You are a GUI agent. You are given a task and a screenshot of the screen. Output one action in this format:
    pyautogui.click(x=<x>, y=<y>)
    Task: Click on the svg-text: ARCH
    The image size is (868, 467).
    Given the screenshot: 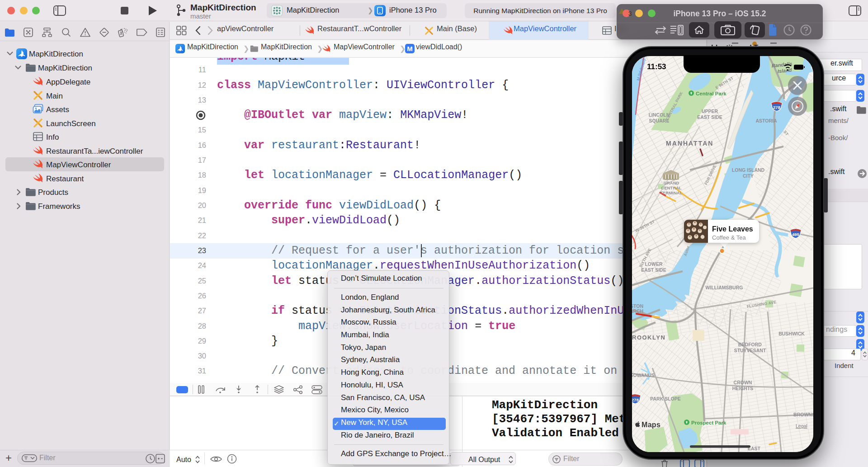 What is the action you would take?
    pyautogui.click(x=637, y=311)
    